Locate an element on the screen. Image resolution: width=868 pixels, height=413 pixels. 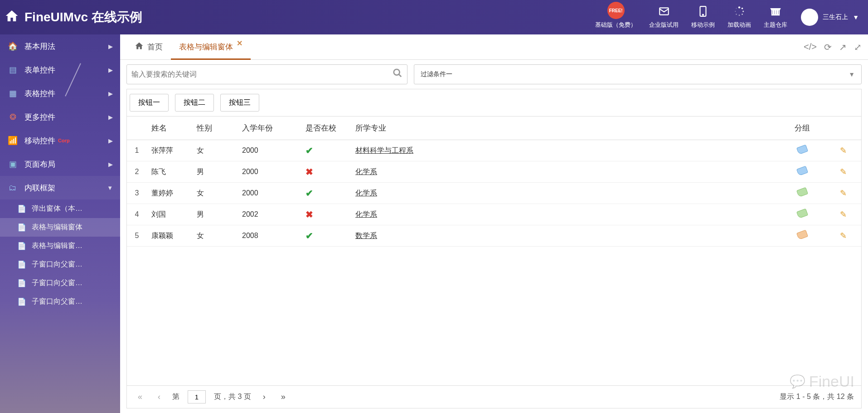
nav-theme: 主题仓库 is located at coordinates (776, 17).